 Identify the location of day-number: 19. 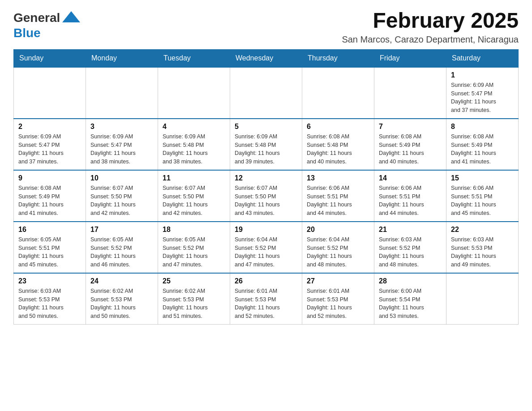
(266, 230).